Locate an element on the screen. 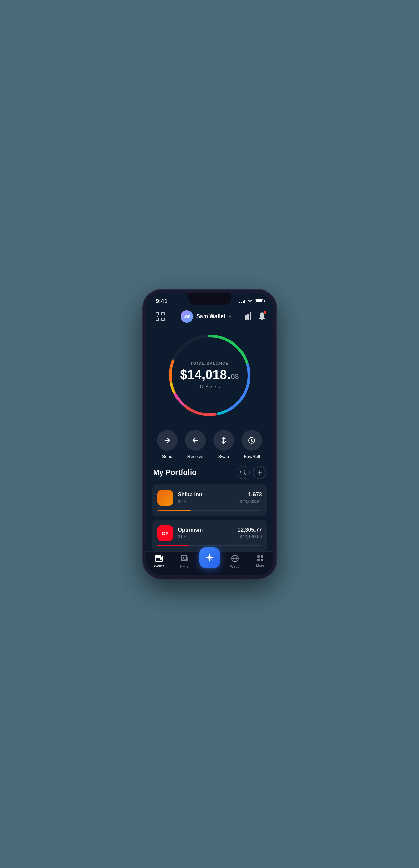 The width and height of the screenshot is (419, 868). notch is located at coordinates (210, 299).